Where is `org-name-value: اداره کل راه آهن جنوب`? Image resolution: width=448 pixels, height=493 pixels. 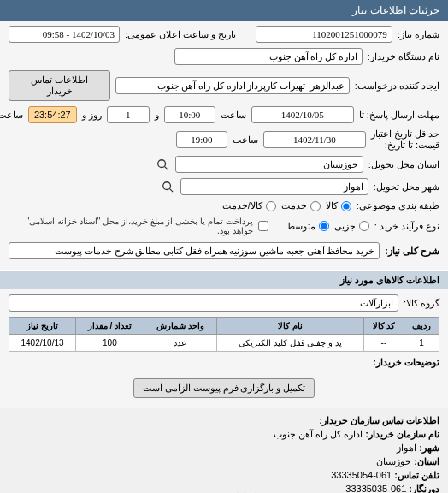 org-name-value: اداره کل راه آهن جنوب is located at coordinates (318, 434).